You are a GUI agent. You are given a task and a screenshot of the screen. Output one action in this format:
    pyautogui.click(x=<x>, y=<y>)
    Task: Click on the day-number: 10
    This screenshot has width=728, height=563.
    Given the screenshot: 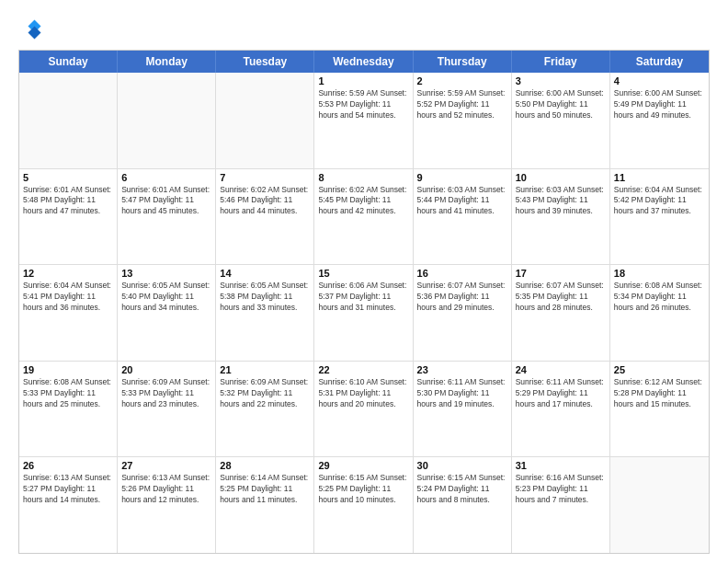 What is the action you would take?
    pyautogui.click(x=561, y=178)
    